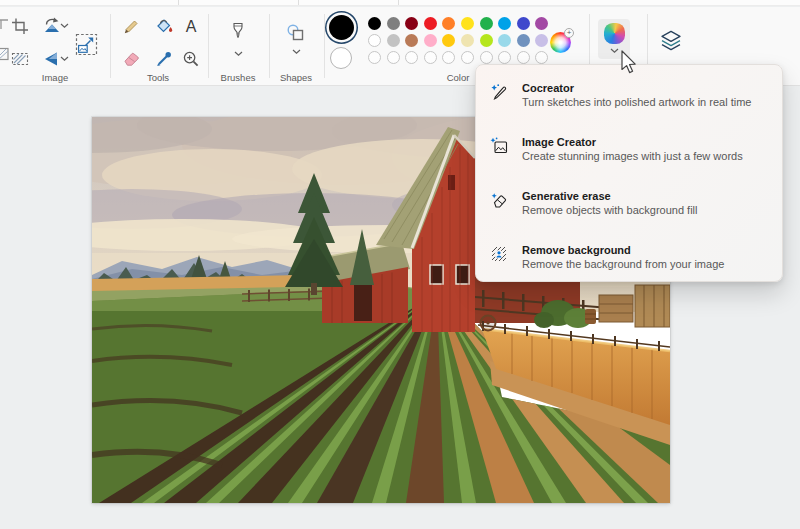 Image resolution: width=800 pixels, height=529 pixels. What do you see at coordinates (192, 26) in the screenshot?
I see `text-glyph: A` at bounding box center [192, 26].